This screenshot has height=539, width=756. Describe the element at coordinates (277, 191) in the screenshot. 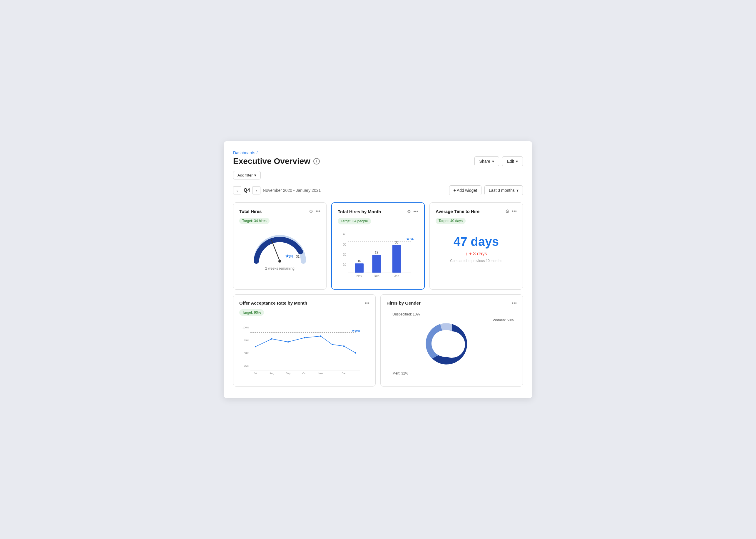

I see `quarter-nav: ‹ Q4 › November 2020 - January 2021` at that location.